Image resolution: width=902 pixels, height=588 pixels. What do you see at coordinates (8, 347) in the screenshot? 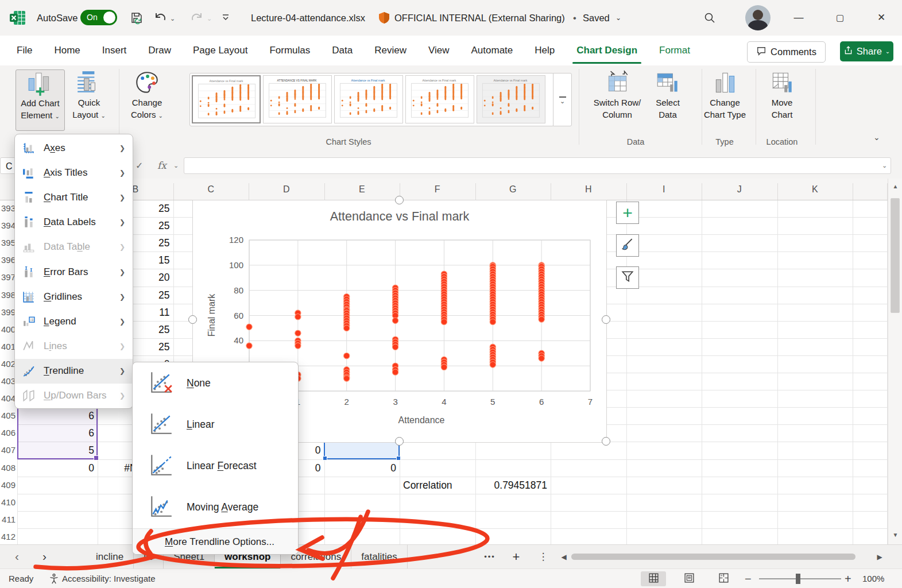
I see `row-header-401: 401` at bounding box center [8, 347].